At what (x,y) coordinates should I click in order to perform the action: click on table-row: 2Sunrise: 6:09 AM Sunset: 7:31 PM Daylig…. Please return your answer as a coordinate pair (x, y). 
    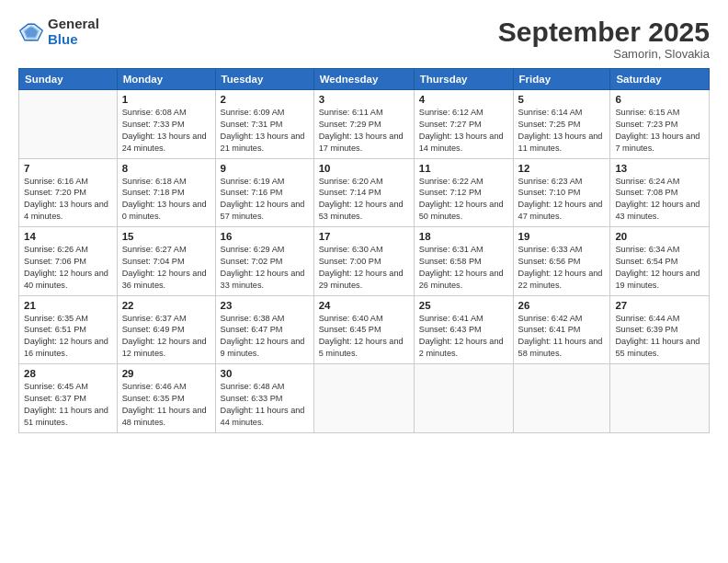
    Looking at the image, I should click on (265, 125).